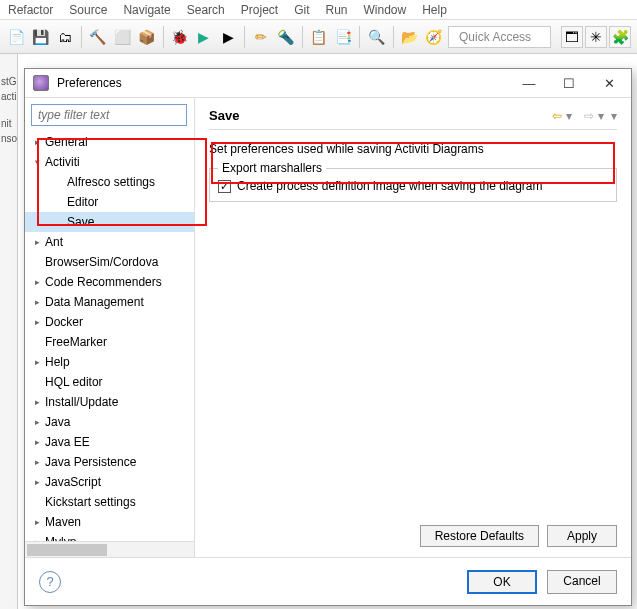  I want to click on maximize-button: ☐, so click(569, 83).